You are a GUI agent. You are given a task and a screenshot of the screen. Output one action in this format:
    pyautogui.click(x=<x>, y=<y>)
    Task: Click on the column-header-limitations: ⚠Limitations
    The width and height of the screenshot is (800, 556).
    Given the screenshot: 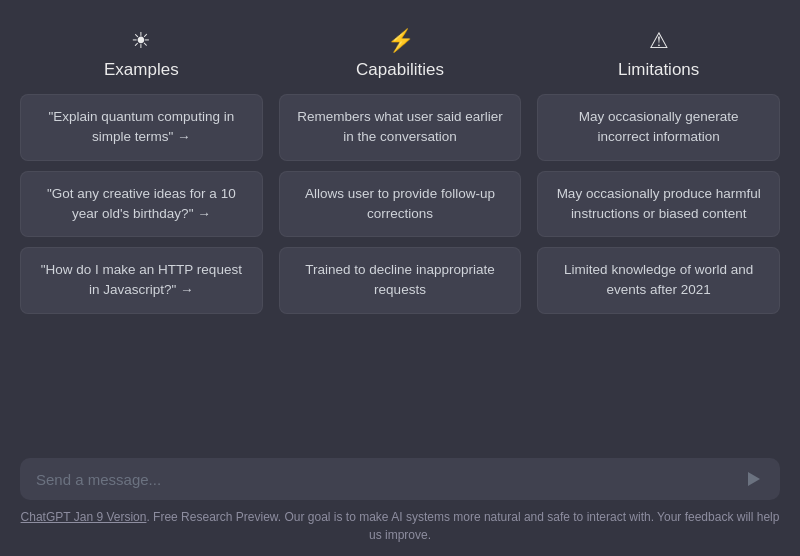 What is the action you would take?
    pyautogui.click(x=658, y=55)
    